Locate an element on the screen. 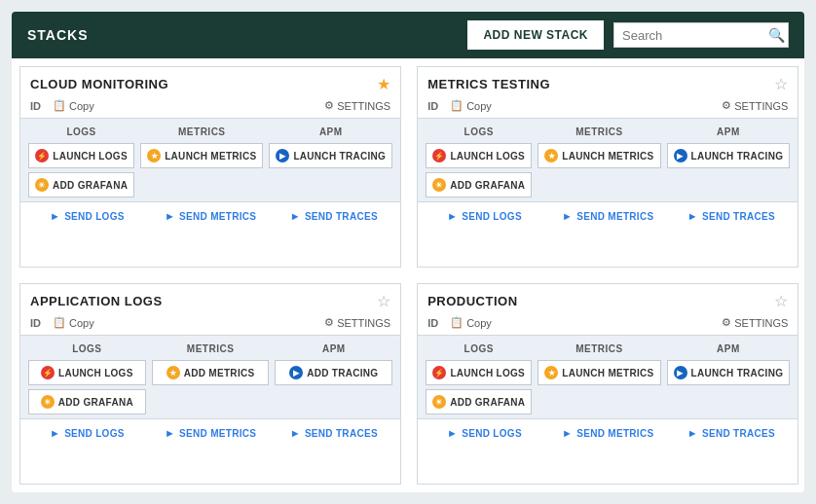 This screenshot has height=504, width=816. stack-name: METRICS TESTING is located at coordinates (489, 84).